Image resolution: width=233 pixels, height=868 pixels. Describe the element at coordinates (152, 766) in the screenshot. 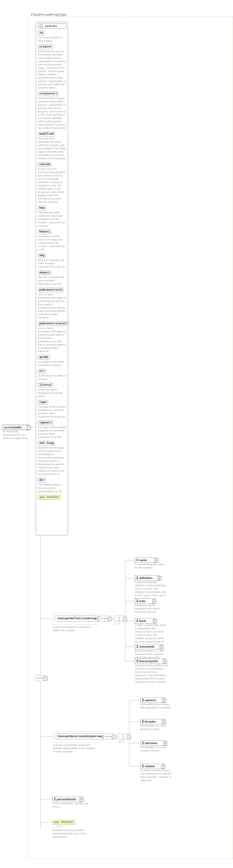

I see `leaf-related: related` at that location.